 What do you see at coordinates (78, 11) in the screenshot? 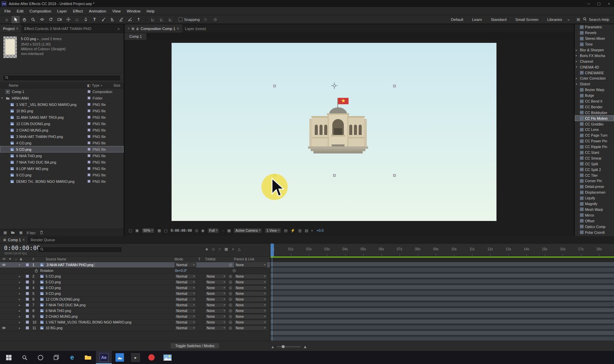
I see `menu-effect: Effect` at bounding box center [78, 11].